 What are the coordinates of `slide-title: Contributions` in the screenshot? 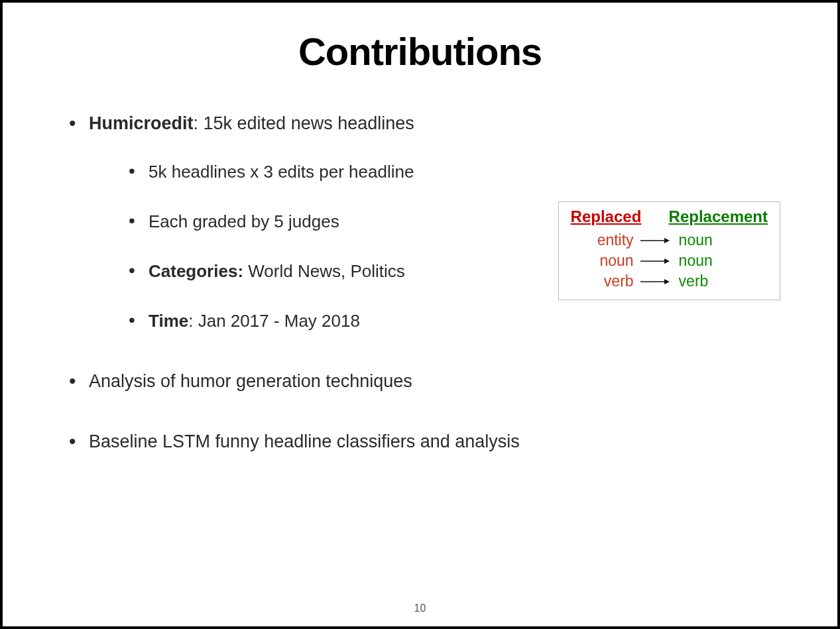 It's located at (420, 52).